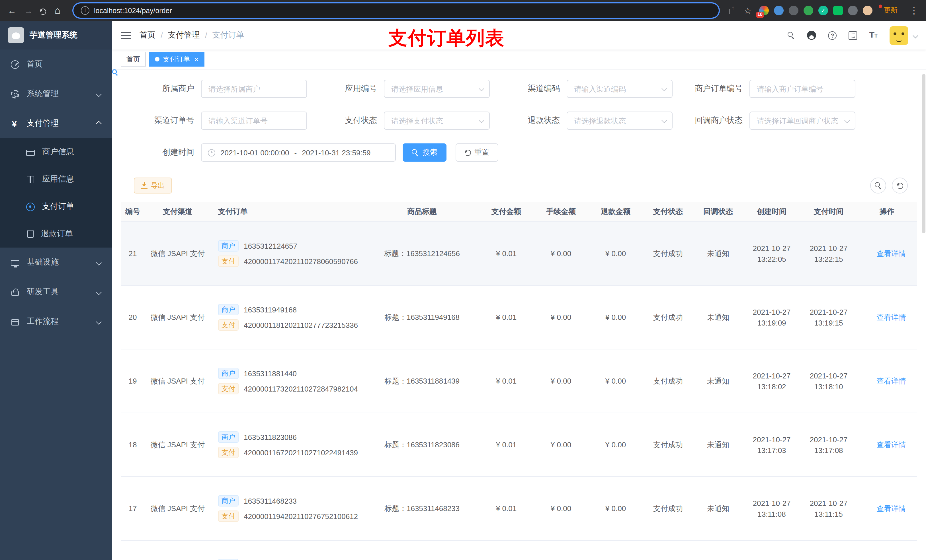  I want to click on sidebar-item-devtools: 研发工具, so click(56, 292).